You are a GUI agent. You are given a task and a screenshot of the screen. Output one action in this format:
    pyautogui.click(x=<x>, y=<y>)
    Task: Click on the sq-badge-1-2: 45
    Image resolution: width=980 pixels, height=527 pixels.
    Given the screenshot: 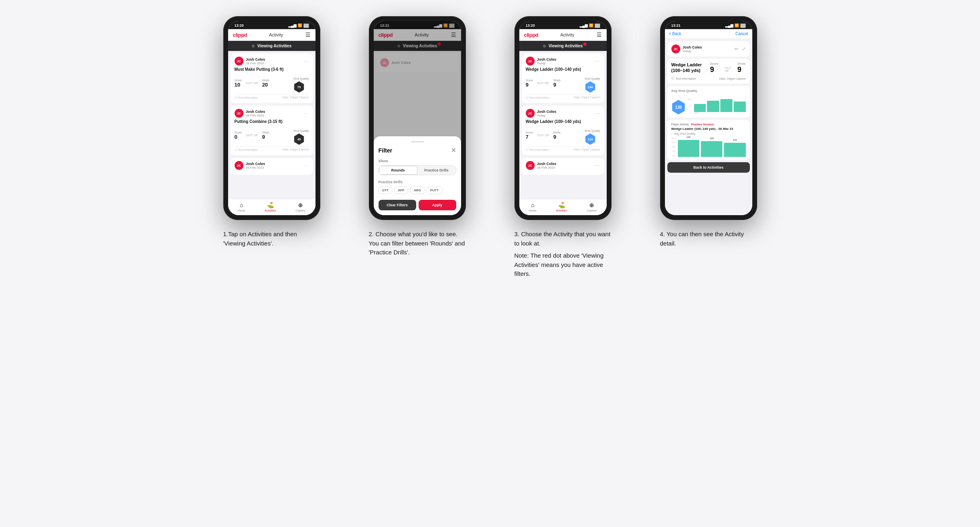 What is the action you would take?
    pyautogui.click(x=299, y=139)
    